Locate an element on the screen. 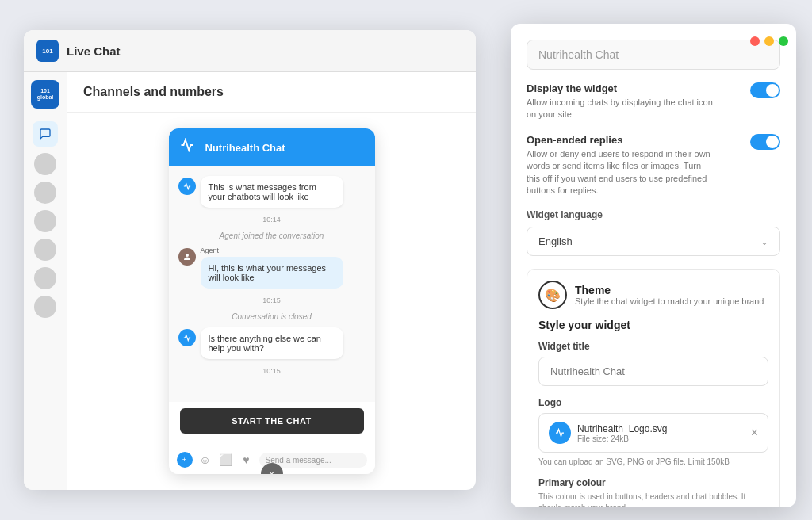  system-message-2: Conversation is closed is located at coordinates (272, 317).